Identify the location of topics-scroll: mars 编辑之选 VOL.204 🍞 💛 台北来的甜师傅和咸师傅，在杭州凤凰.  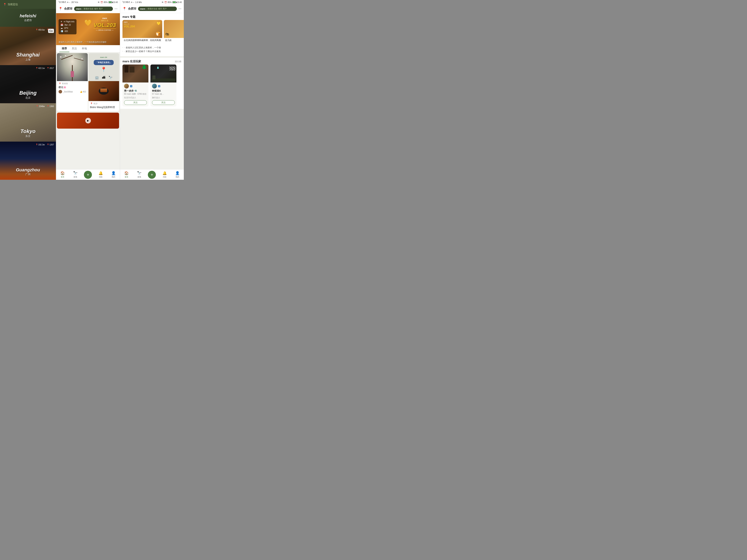
(152, 32).